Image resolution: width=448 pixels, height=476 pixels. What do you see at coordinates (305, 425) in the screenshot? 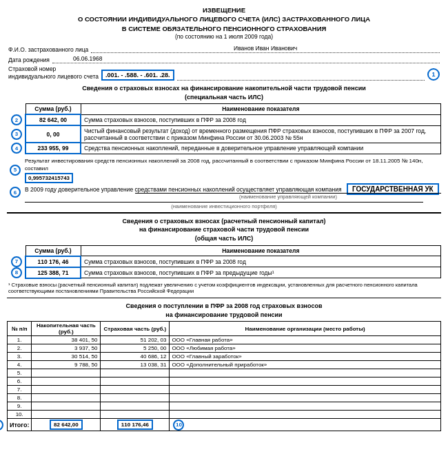
I see `total-org-cell` at bounding box center [305, 425].